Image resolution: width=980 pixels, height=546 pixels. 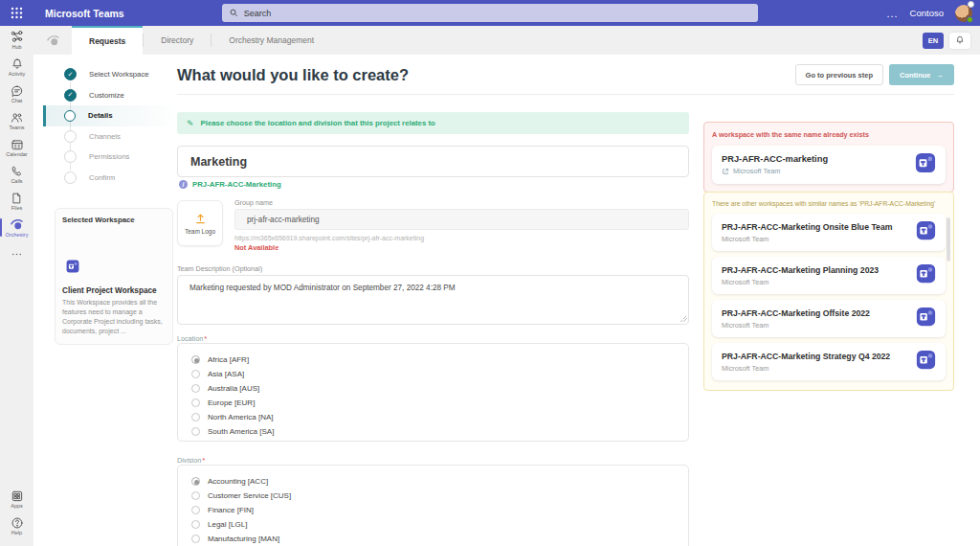 I want to click on radio-option-label: Asia [ASA], so click(x=226, y=374).